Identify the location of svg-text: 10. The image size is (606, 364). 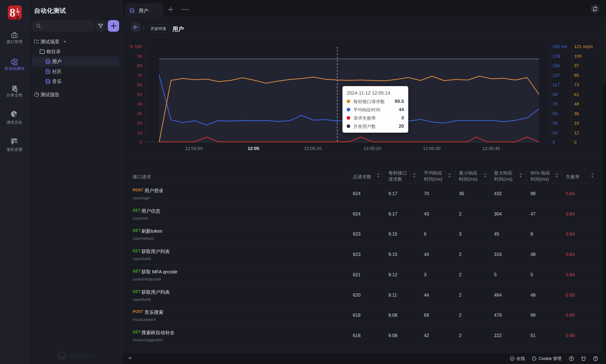
(139, 133).